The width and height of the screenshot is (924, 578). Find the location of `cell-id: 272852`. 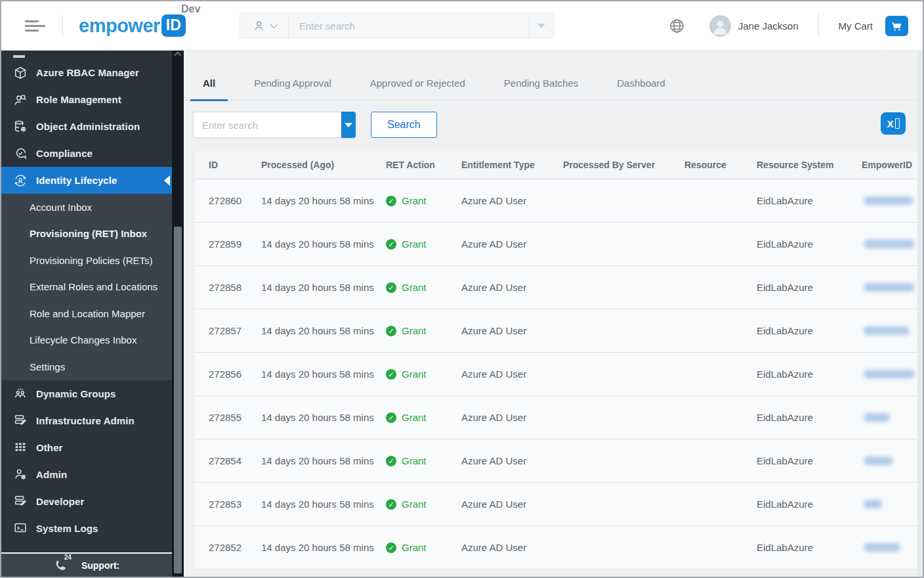

cell-id: 272852 is located at coordinates (221, 548).